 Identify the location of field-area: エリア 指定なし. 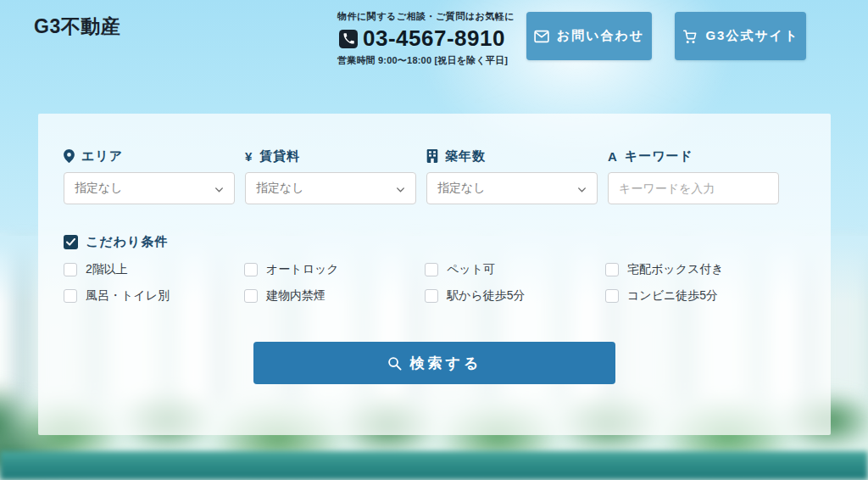
(149, 176).